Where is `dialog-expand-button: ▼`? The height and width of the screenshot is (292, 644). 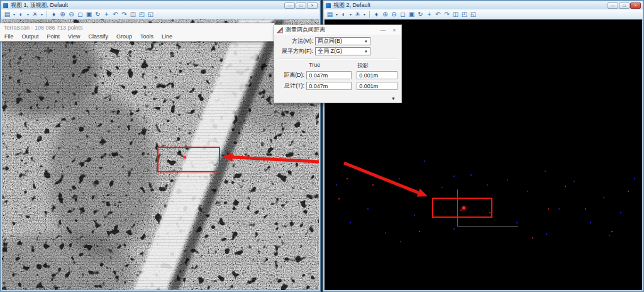 dialog-expand-button: ▼ is located at coordinates (394, 98).